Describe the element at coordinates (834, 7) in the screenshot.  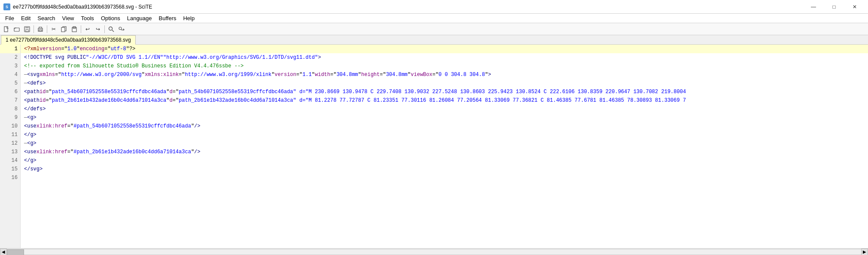
I see `window-controls: — □ ✕` at that location.